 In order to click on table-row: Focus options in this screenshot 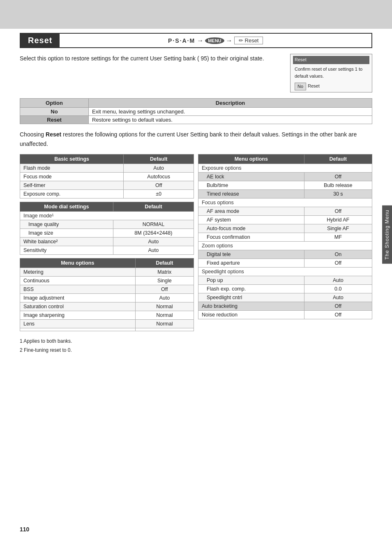, I will do `click(285, 203)`.